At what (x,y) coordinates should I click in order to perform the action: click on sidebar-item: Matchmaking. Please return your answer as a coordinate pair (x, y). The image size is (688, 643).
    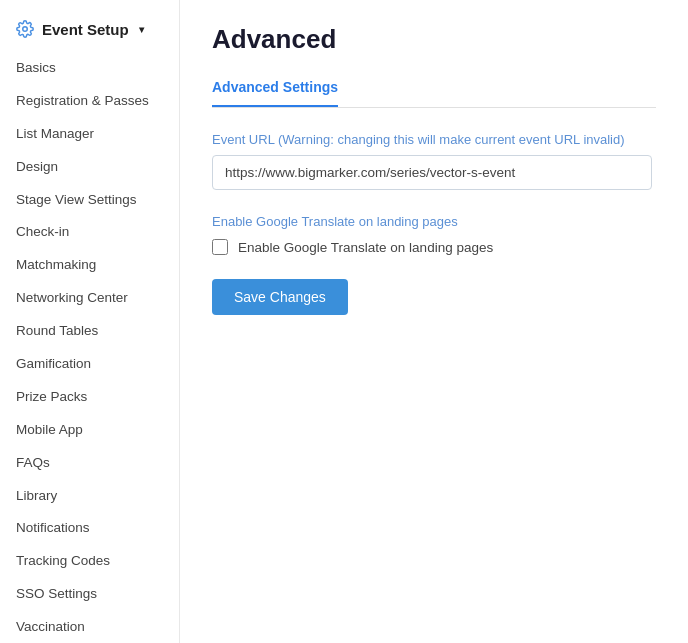
    Looking at the image, I should click on (90, 266).